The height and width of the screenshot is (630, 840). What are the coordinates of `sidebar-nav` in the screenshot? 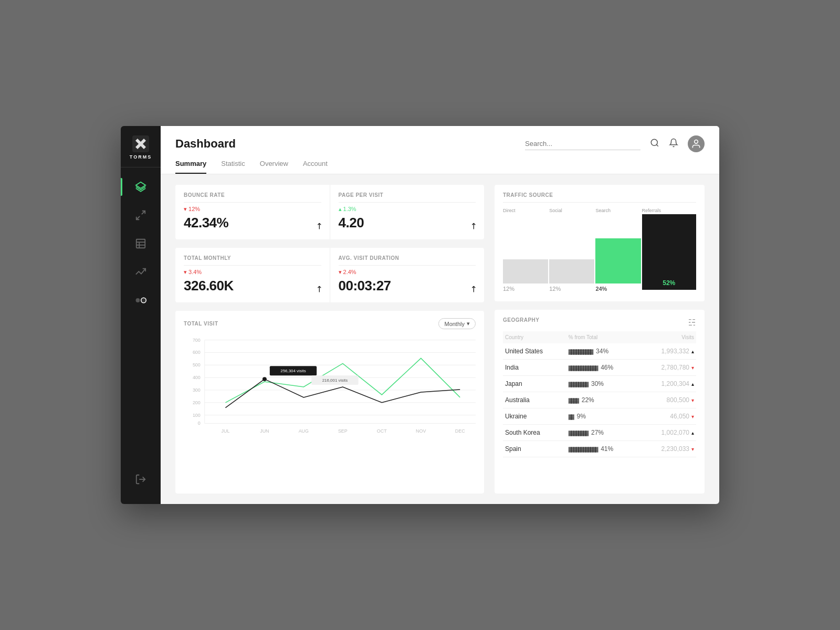 It's located at (141, 316).